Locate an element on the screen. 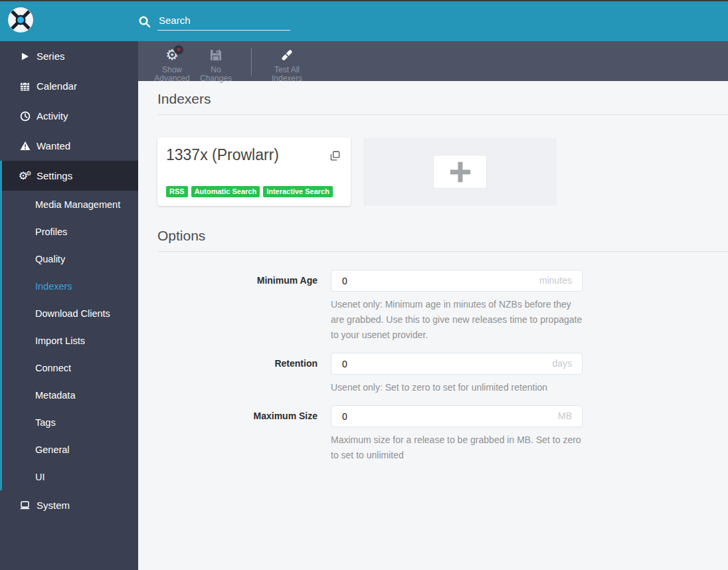 The width and height of the screenshot is (728, 570). search-bar is located at coordinates (214, 21).